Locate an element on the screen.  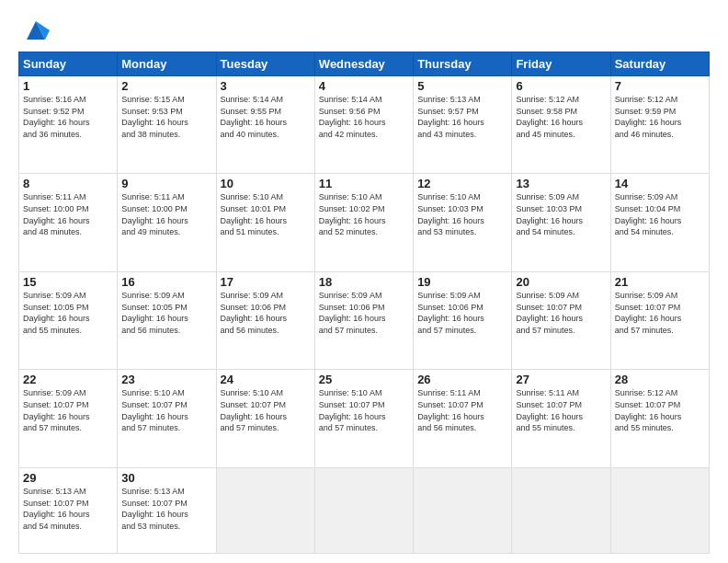
calendar-cell: 3Sunrise: 5:14 AMSunset: 9:55 PMDaylight… is located at coordinates (265, 125).